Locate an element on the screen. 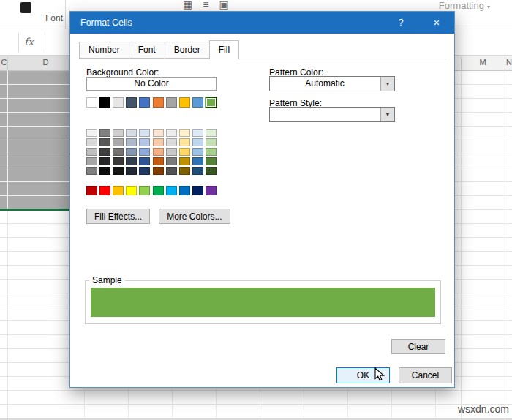 This screenshot has width=512, height=420. help-button: ? is located at coordinates (401, 23).